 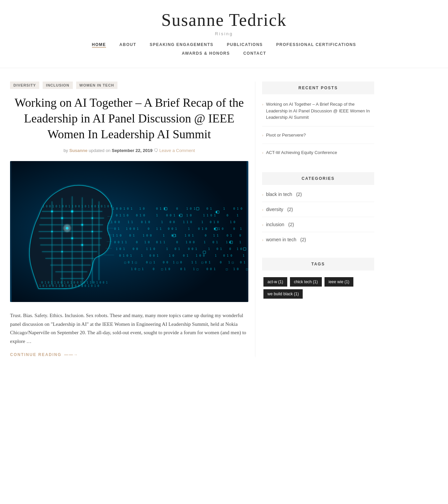 What do you see at coordinates (318, 155) in the screenshot?
I see `recent-post-item: › ACT-W Achieving Equity Conference` at bounding box center [318, 155].